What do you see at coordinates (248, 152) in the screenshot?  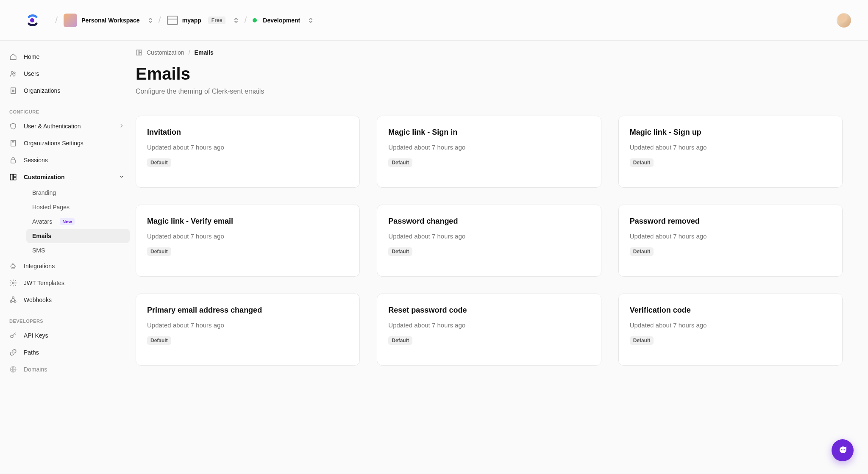 I see `email-template-card: InvitationUpdated about 7 hours agoDefau…` at bounding box center [248, 152].